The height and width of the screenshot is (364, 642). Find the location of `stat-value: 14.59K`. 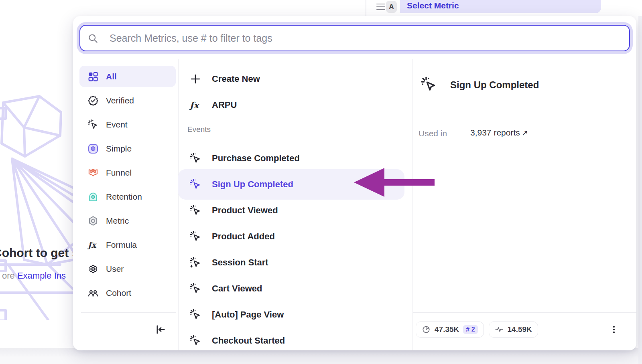

stat-value: 14.59K is located at coordinates (520, 330).